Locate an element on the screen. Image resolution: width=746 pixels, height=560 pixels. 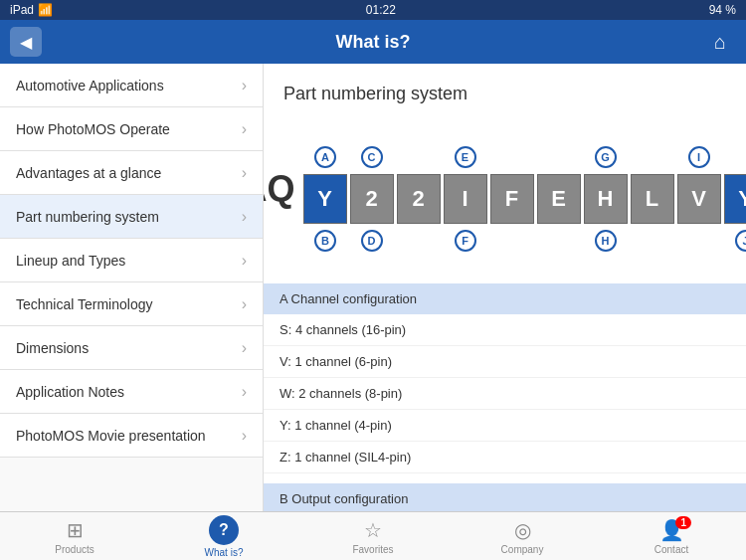
letter-block-5: E is located at coordinates (559, 199).